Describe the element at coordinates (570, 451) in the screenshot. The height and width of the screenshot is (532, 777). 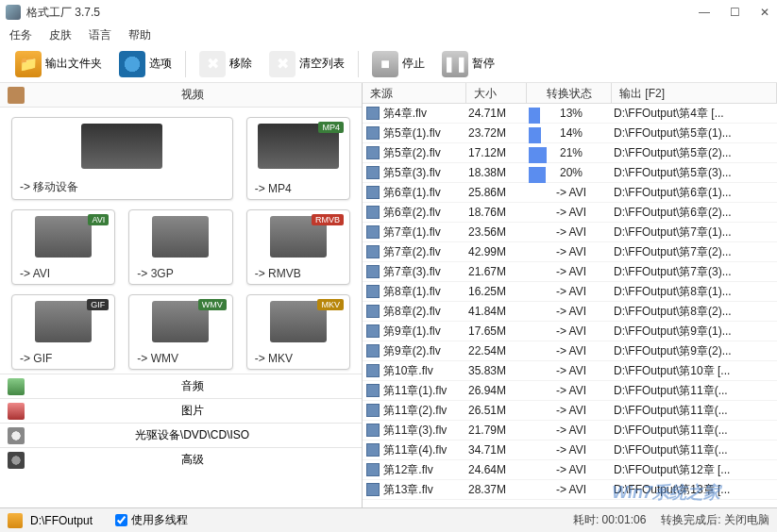
I see `table-row: 第11章(4).flv 34.71M -> AVI D:\FFOutput\第1…` at that location.